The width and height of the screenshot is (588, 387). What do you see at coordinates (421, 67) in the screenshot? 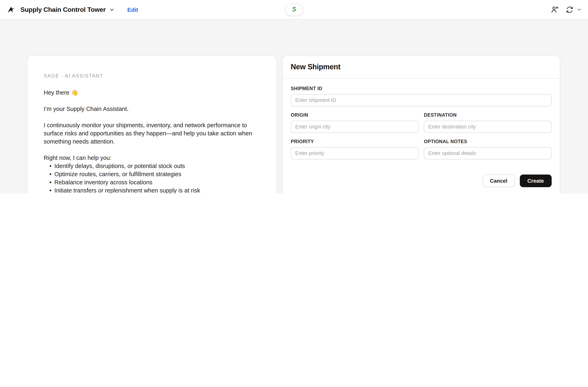
I see `new-shipment-title: New Shipment` at bounding box center [421, 67].